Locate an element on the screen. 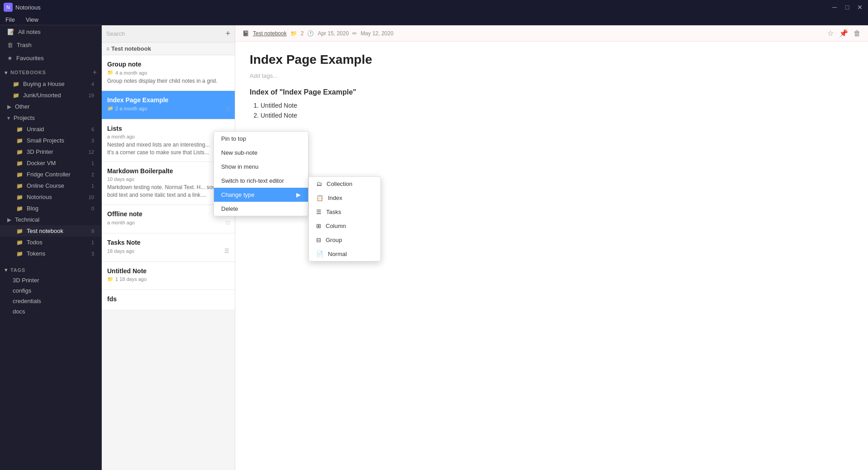 The width and height of the screenshot is (868, 470). note-preview: Group notes display their child notes in… is located at coordinates (168, 81).